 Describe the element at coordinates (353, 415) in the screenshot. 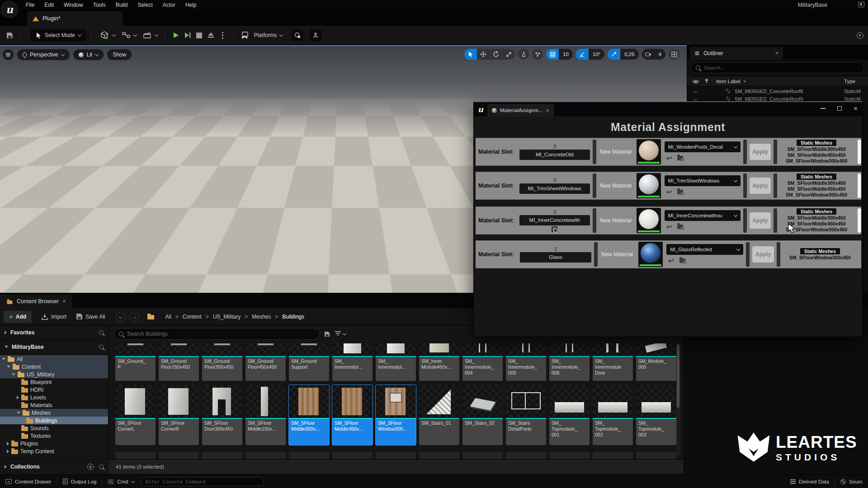

I see `asset-tile-sm-sfloor-middle450x: SM_SFloor Middle450x...` at that location.